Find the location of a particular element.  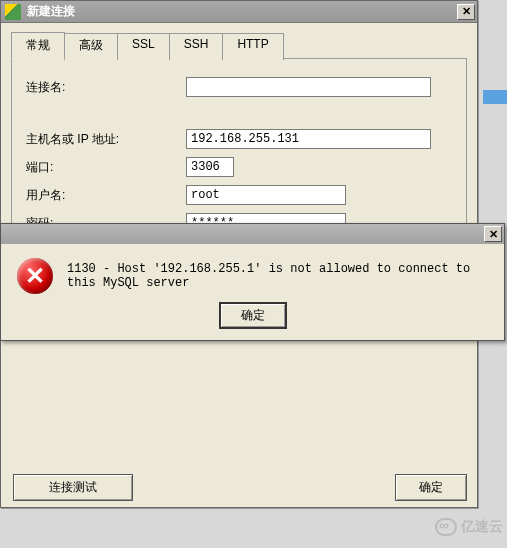

cloud-icon is located at coordinates (446, 527).